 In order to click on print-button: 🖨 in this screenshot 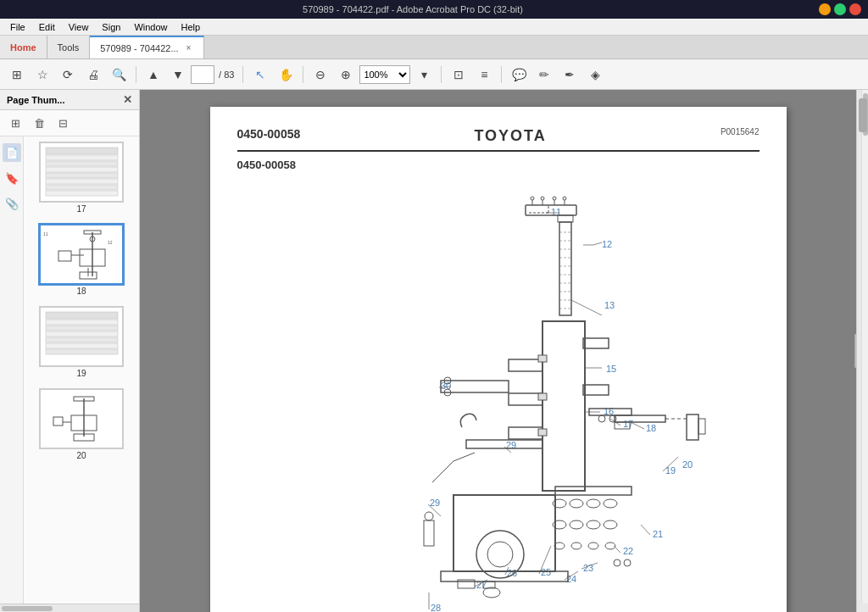, I will do `click(93, 75)`.